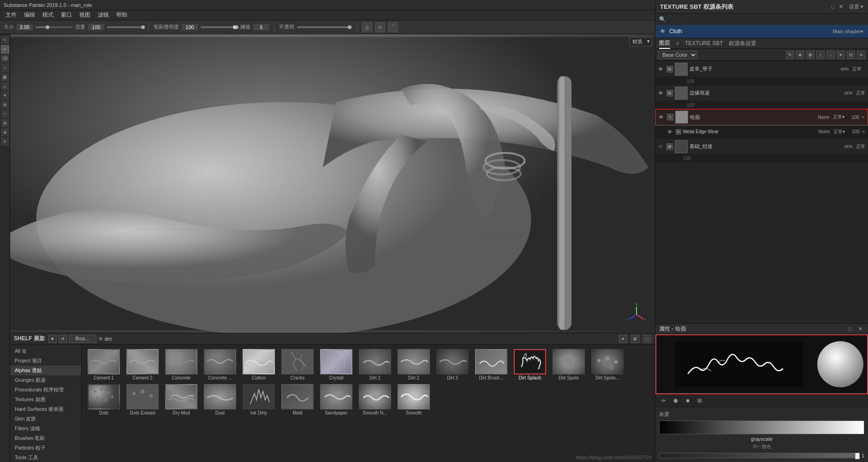 The width and height of the screenshot is (868, 462). Describe the element at coordinates (700, 401) in the screenshot. I see `props-texture-icon: ⊞` at that location.